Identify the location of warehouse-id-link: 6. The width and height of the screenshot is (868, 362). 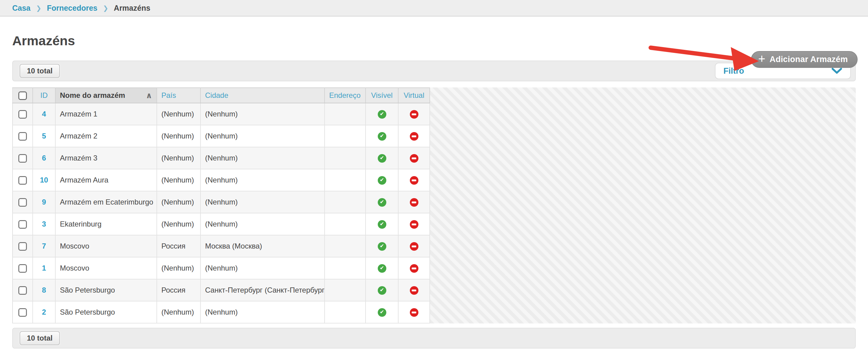
(44, 158).